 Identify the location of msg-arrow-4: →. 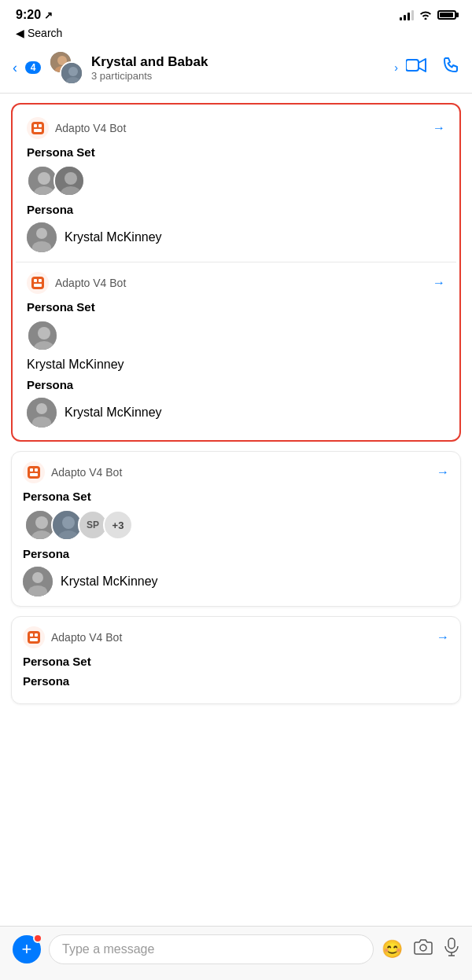
(443, 637).